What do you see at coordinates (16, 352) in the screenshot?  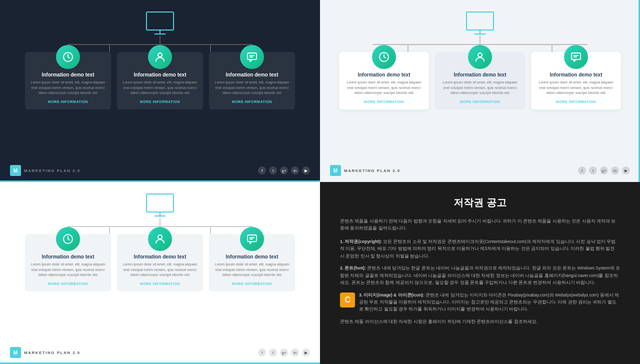 I see `brand-logo-3: M` at bounding box center [16, 352].